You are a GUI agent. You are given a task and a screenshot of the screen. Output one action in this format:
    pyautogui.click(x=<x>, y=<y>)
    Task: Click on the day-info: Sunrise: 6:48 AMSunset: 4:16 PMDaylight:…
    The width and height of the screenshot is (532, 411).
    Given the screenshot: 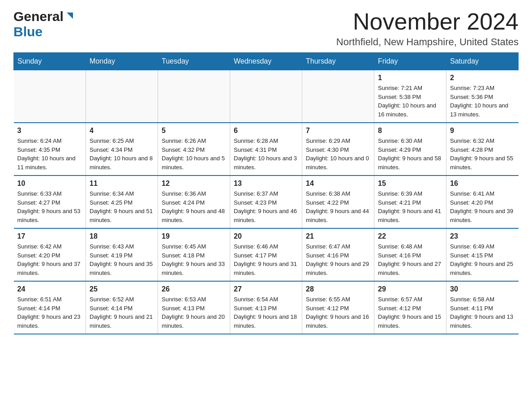 What is the action you would take?
    pyautogui.click(x=410, y=260)
    